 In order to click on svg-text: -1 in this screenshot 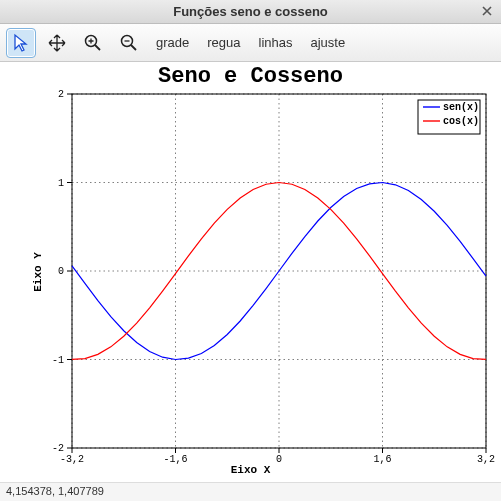, I will do `click(58, 360)`.